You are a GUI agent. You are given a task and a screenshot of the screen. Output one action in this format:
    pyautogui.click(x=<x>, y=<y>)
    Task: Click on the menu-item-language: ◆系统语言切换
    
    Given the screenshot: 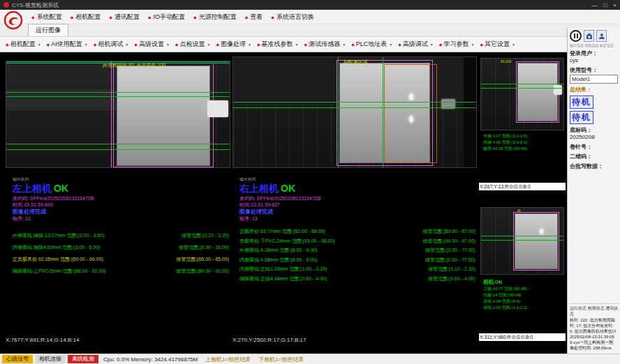 What is the action you would take?
    pyautogui.click(x=293, y=17)
    